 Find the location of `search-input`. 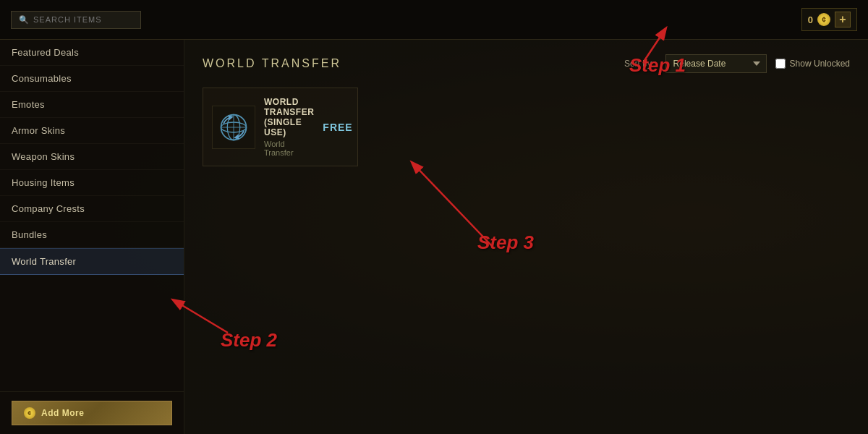

search-input is located at coordinates (83, 20).